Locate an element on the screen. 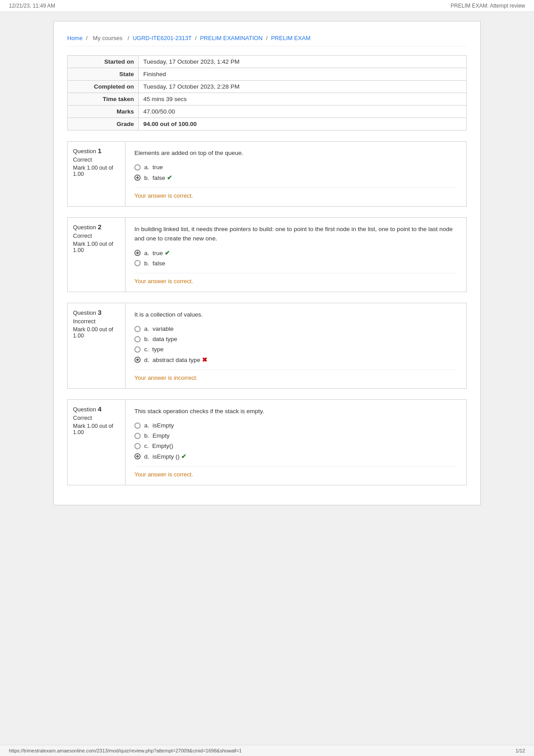  summary-time-taken: Time taken 45 mins 39 secs is located at coordinates (267, 99).